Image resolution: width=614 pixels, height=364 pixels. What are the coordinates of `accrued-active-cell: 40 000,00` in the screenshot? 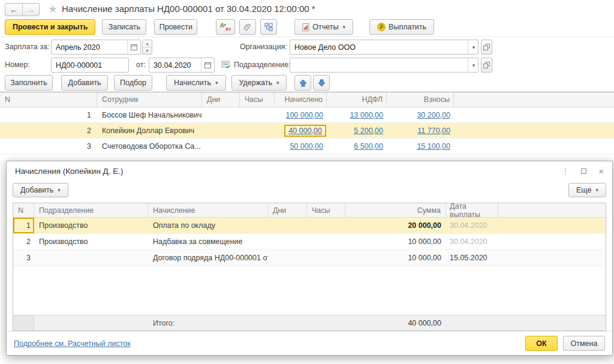 It's located at (305, 131).